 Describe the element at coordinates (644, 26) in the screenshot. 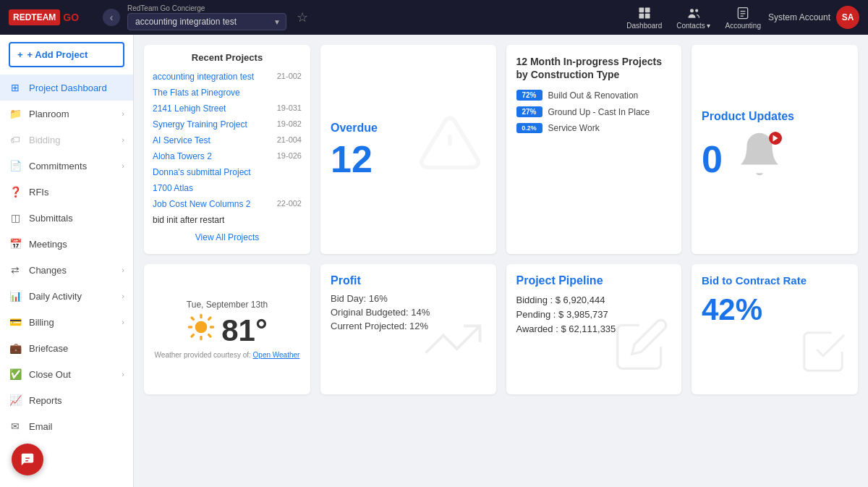

I see `nav-dashboard-label: Dashboard` at that location.